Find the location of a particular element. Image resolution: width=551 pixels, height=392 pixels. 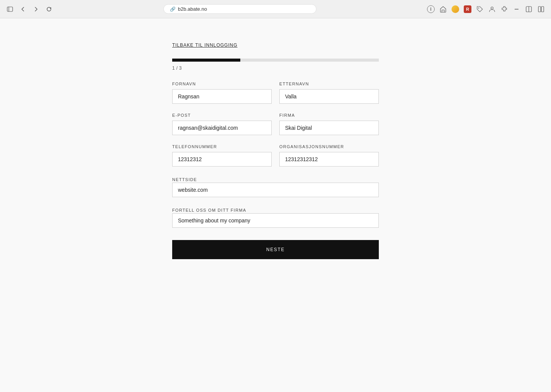

nettside-input is located at coordinates (276, 190).